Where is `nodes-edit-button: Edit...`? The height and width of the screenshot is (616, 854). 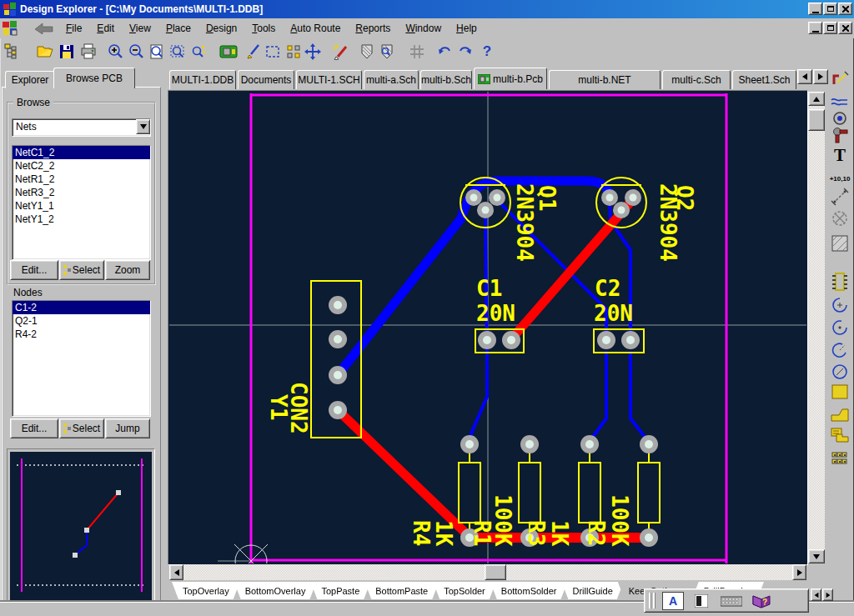 nodes-edit-button: Edit... is located at coordinates (34, 428).